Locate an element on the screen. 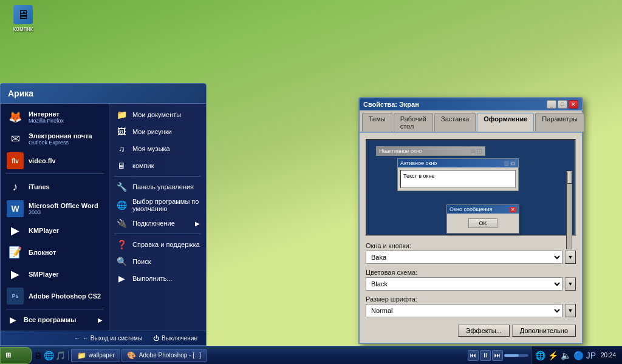 This screenshot has height=364, width=622. menu-item-word: W Microsoft Office Word 2003 is located at coordinates (55, 209).